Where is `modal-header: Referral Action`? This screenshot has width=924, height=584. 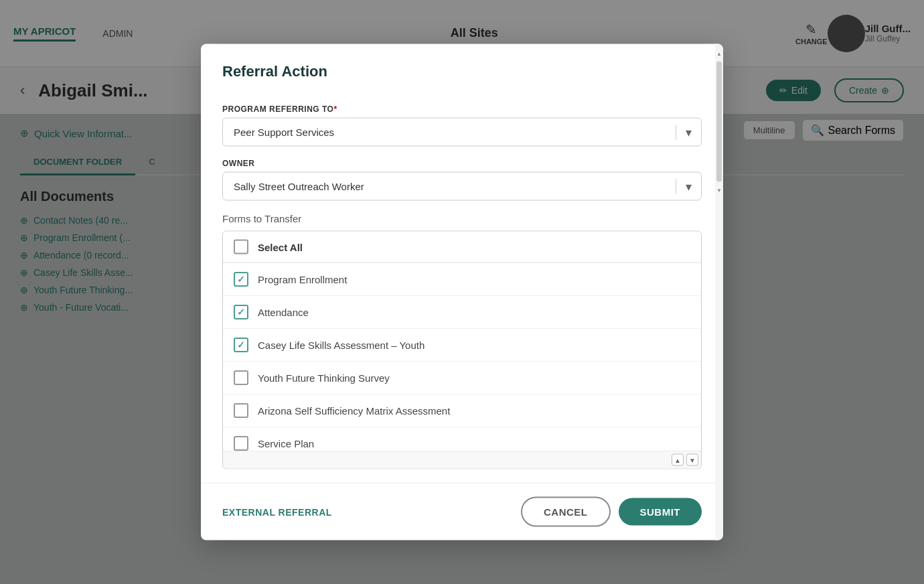 modal-header: Referral Action is located at coordinates (462, 68).